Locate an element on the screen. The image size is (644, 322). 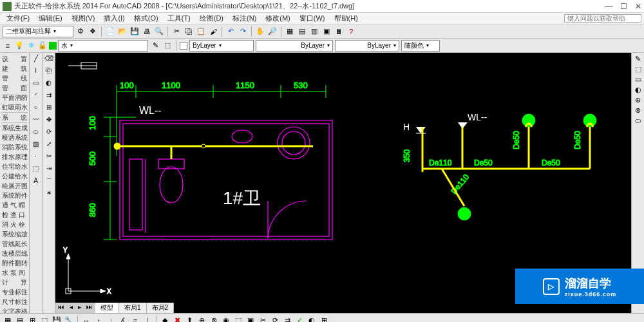
menu-view: 视图(V) is located at coordinates (84, 18).